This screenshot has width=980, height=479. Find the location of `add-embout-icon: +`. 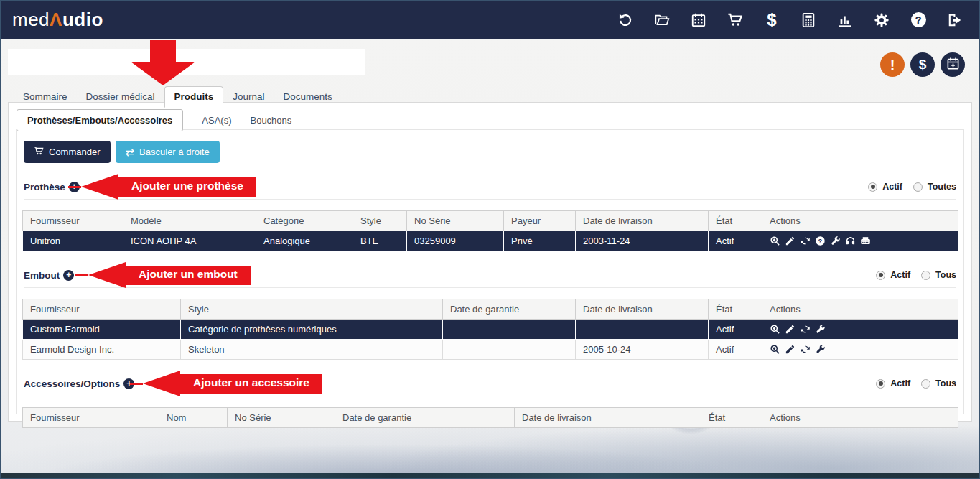

add-embout-icon: + is located at coordinates (69, 276).